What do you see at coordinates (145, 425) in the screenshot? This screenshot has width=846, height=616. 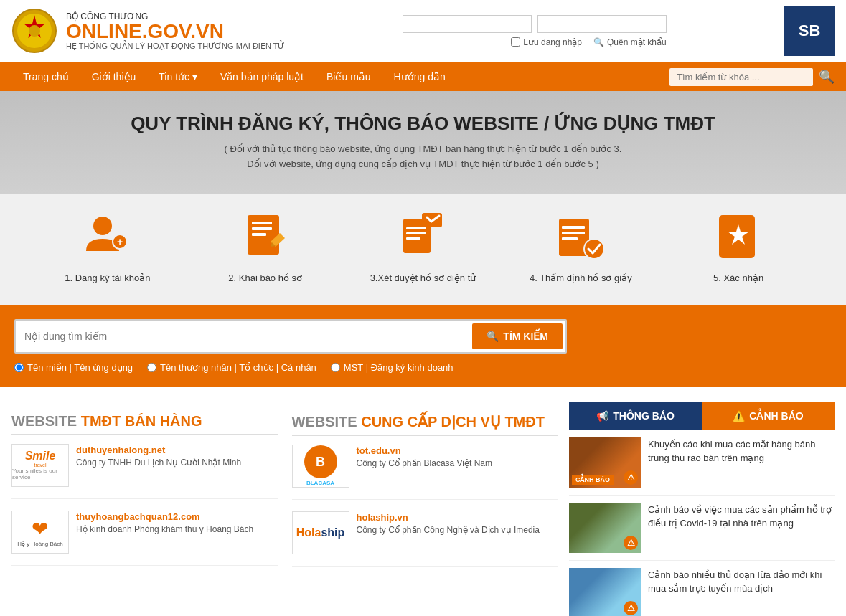 I see `ban-hang-title: WEBSITE TMĐT BÁN HÀNG` at bounding box center [145, 425].